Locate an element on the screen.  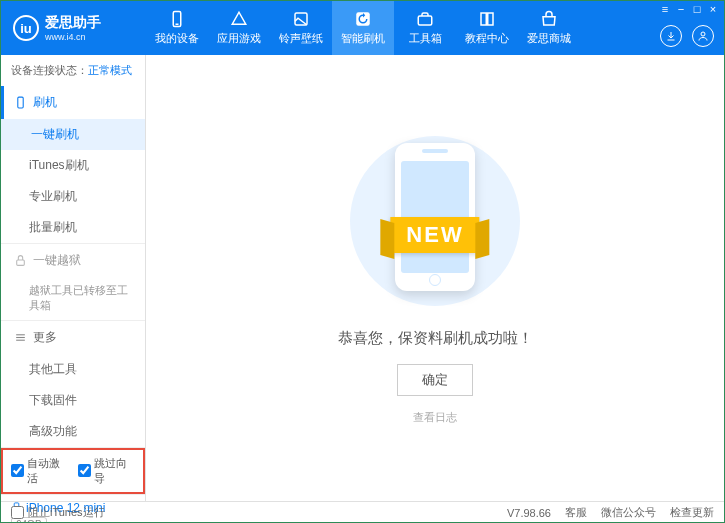
nav-toolbox: 工具箱 is located at coordinates (425, 28).